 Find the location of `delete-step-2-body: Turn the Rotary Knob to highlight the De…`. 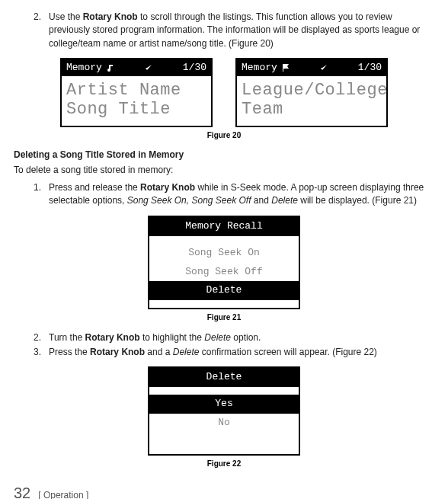

delete-step-2-body: Turn the Rotary Knob to highlight the De… is located at coordinates (242, 338).